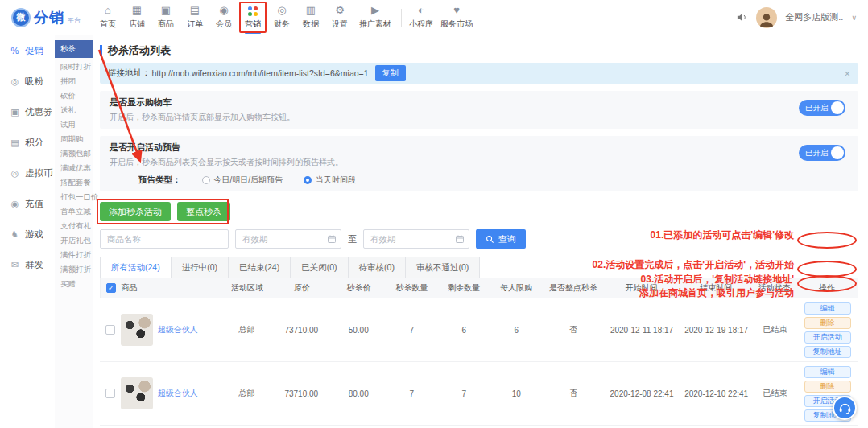 Image resolution: width=868 pixels, height=428 pixels. What do you see at coordinates (74, 183) in the screenshot?
I see `submenu-item-combo: 搭配套餐` at bounding box center [74, 183].